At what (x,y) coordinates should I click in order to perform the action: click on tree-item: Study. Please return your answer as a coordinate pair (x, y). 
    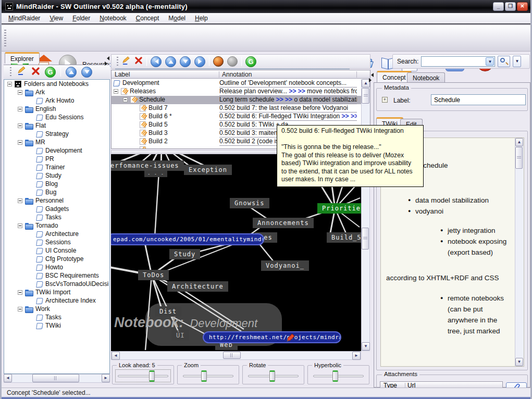
    Looking at the image, I should click on (57, 176).